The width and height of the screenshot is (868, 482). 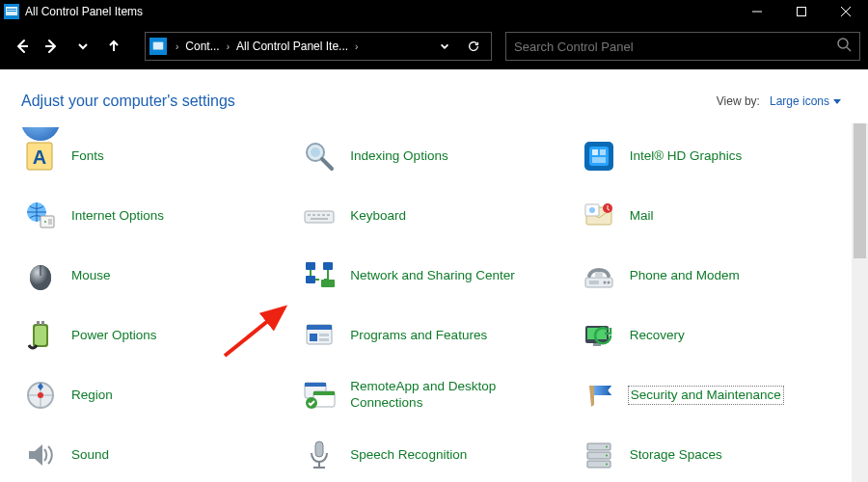 I want to click on item-label: RemoteApp and Desktop Connections, so click(x=437, y=395).